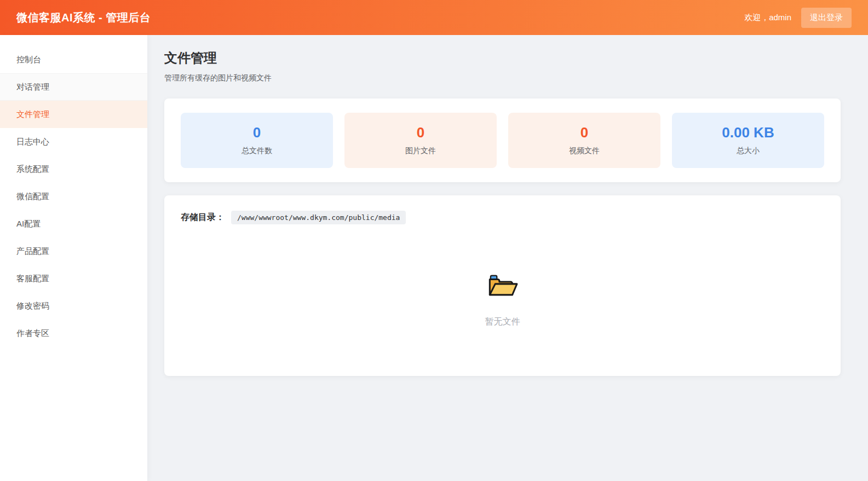 This screenshot has width=868, height=481. I want to click on sidebar-item-password: 修改密码, so click(73, 306).